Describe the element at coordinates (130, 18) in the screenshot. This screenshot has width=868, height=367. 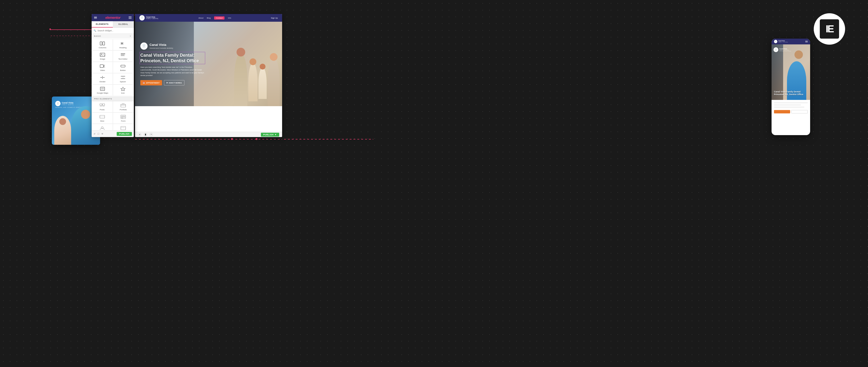
I see `panel-grid-icon` at that location.